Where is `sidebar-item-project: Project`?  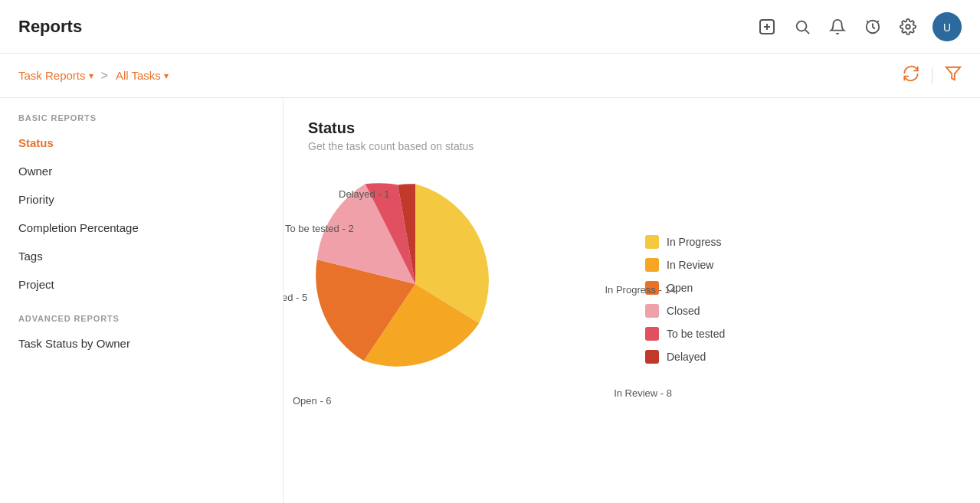 sidebar-item-project: Project is located at coordinates (141, 285).